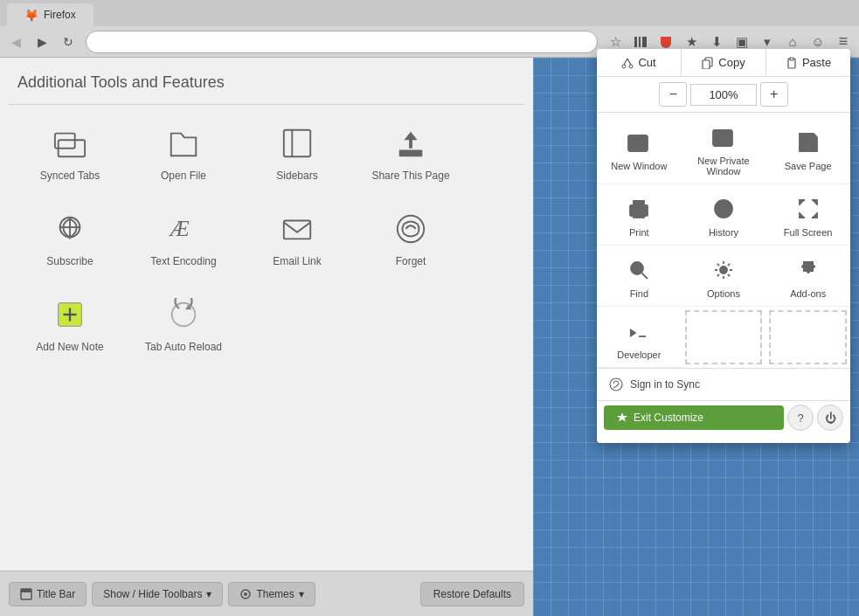 This screenshot has width=859, height=616. Describe the element at coordinates (271, 594) in the screenshot. I see `themes-button: Themes ▾` at that location.